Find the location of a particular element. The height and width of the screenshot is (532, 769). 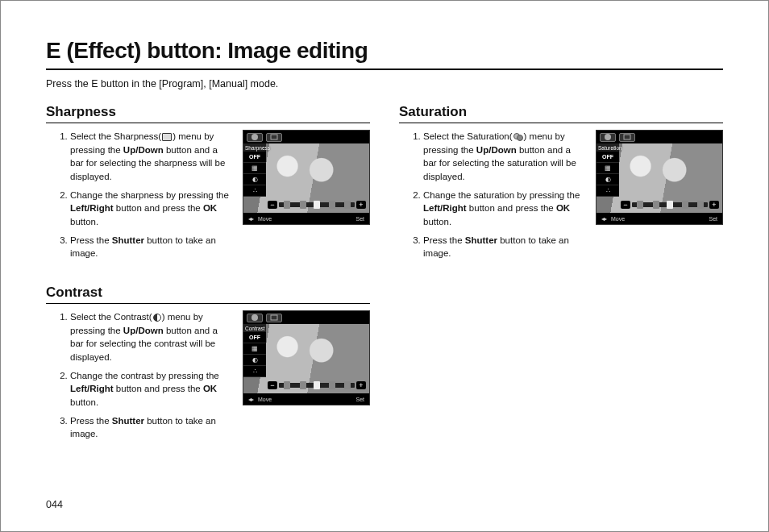

list-item: Change the contrast by pressing the Left… is located at coordinates (151, 389).